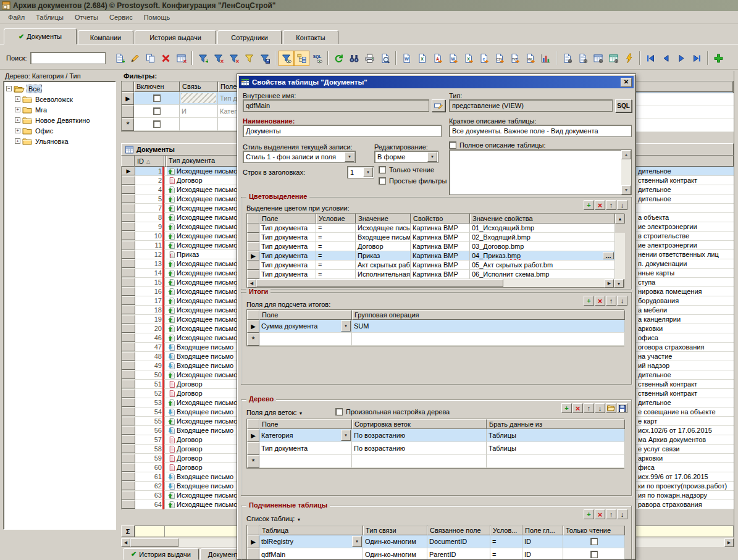 The width and height of the screenshot is (738, 560). What do you see at coordinates (306, 326) in the screenshot?
I see `totals-grid-cell: Сумма документа▼` at bounding box center [306, 326].